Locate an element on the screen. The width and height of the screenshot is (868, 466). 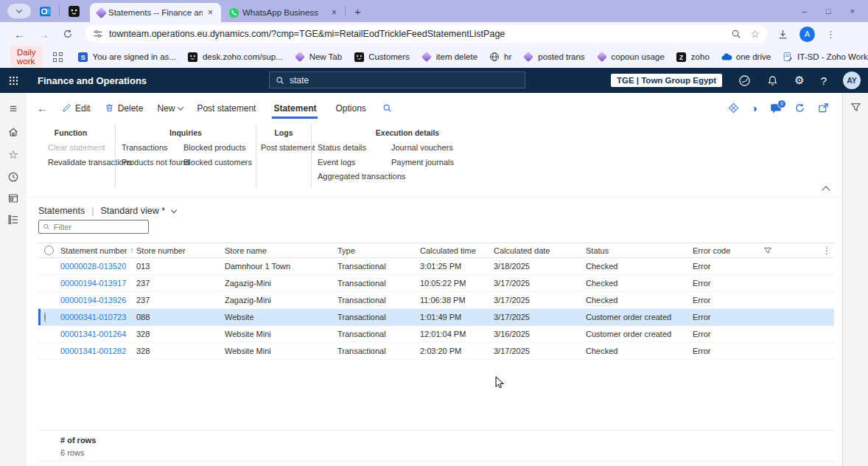
url-text: townteam.operations.eu.dynamics.com/?cmp… is located at coordinates (420, 34).